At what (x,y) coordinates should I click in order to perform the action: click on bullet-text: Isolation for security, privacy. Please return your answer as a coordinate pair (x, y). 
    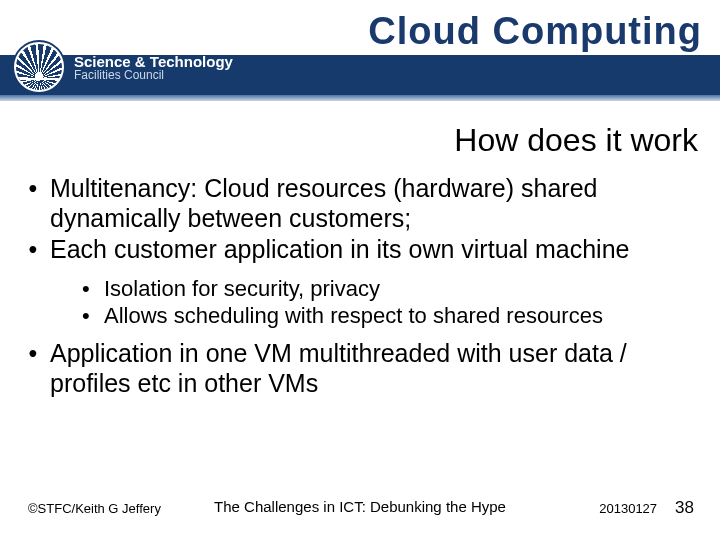
    Looking at the image, I should click on (242, 289).